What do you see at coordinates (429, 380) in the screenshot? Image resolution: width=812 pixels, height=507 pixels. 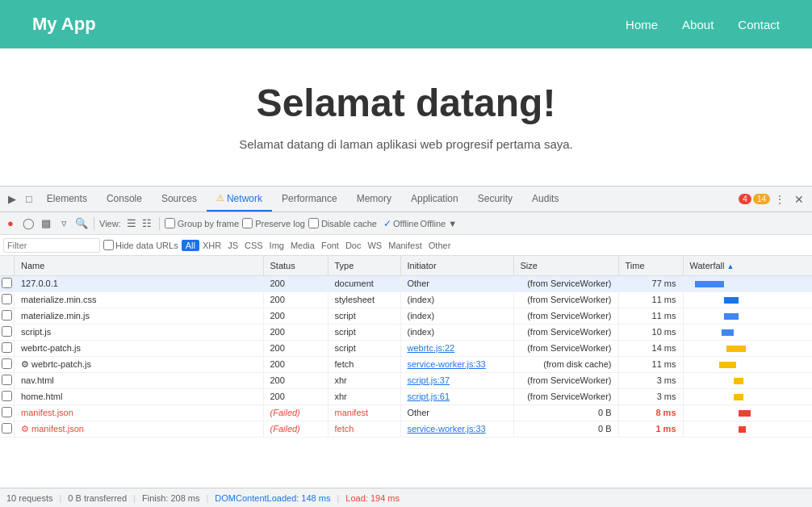 I see `initiator-link: script.js:37` at bounding box center [429, 380].